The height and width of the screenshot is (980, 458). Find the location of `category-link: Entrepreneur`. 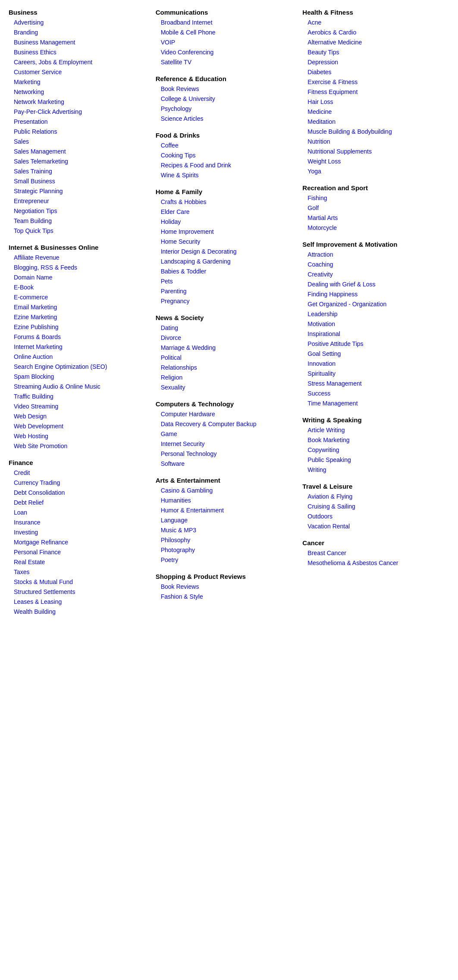

category-link: Entrepreneur is located at coordinates (80, 201).